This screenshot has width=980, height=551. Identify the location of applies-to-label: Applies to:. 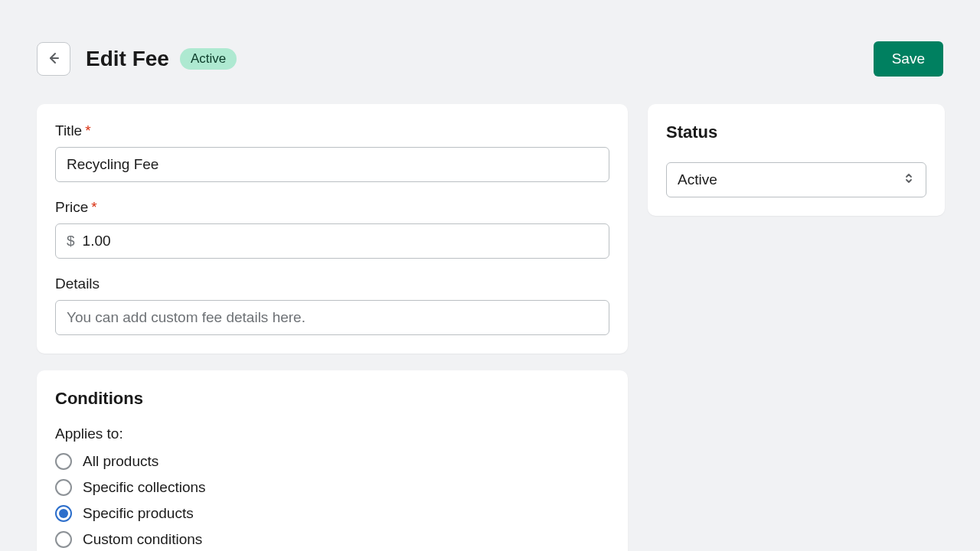
(332, 434).